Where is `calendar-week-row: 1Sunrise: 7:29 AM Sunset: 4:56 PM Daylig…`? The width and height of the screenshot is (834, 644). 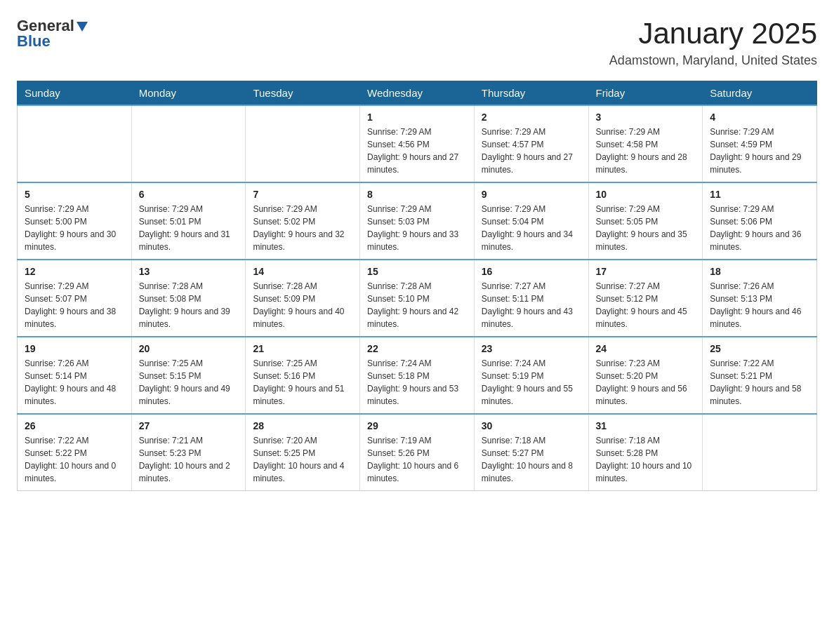
calendar-week-row: 1Sunrise: 7:29 AM Sunset: 4:56 PM Daylig… is located at coordinates (417, 144).